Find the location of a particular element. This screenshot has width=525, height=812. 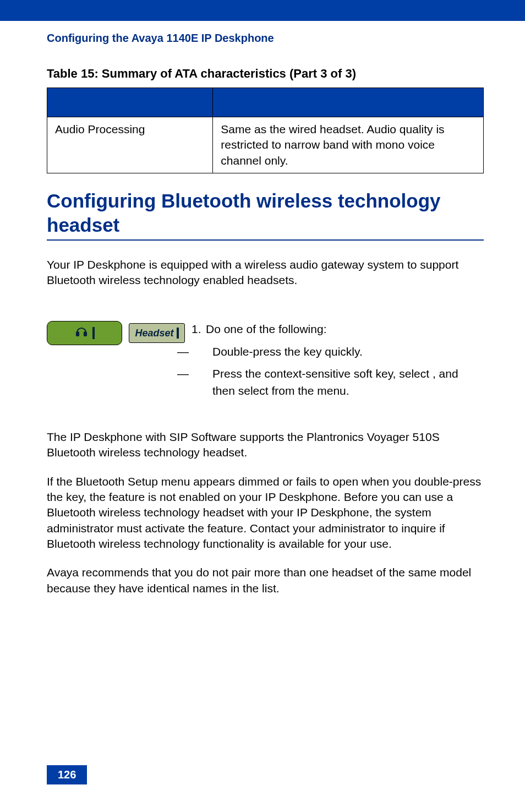

table-header-row is located at coordinates (265, 102).